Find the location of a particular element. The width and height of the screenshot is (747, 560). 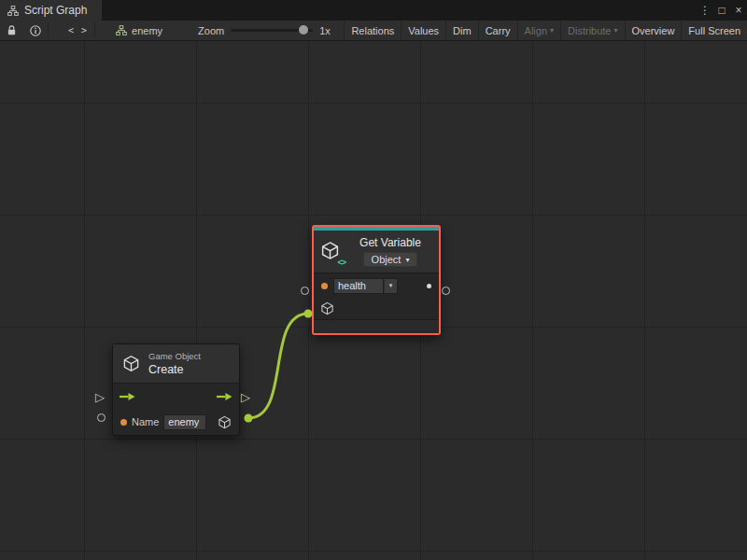

button-label: Full Screen is located at coordinates (714, 31).